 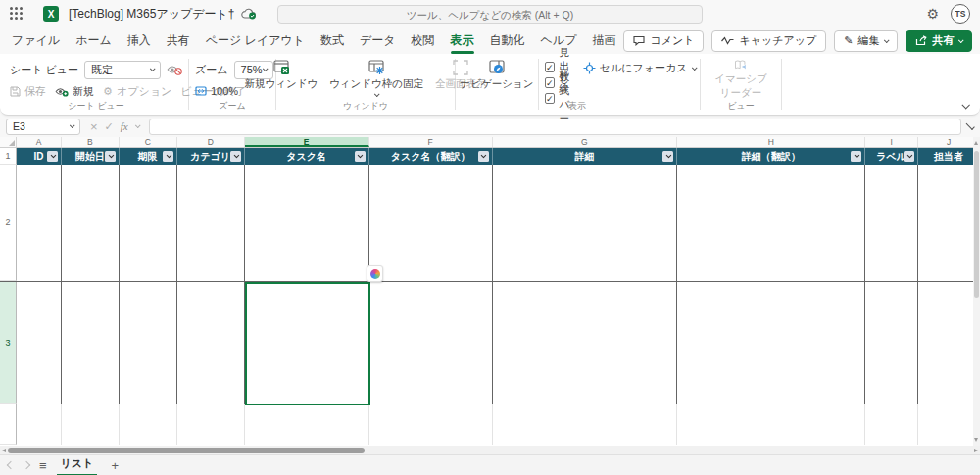 I want to click on formula-input, so click(x=555, y=127).